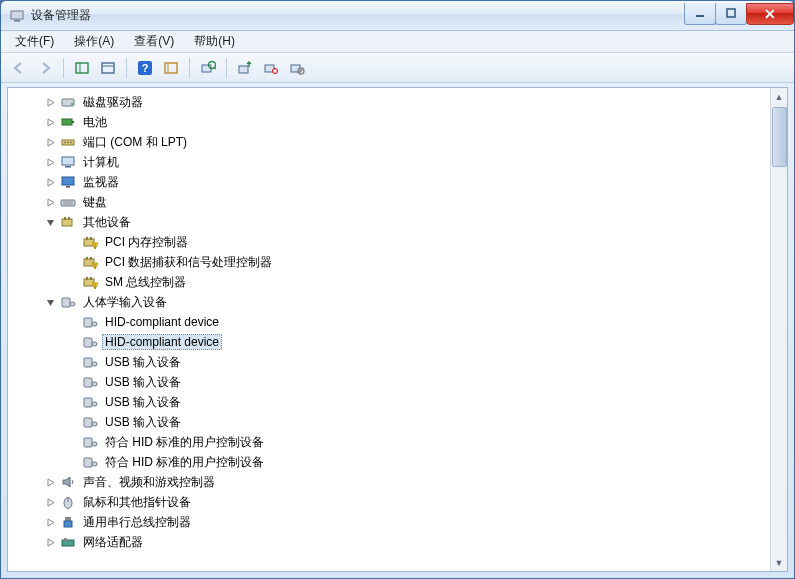 The height and width of the screenshot is (579, 795). What do you see at coordinates (389, 282) in the screenshot?
I see `tree-row: !SM 总线控制器` at bounding box center [389, 282].